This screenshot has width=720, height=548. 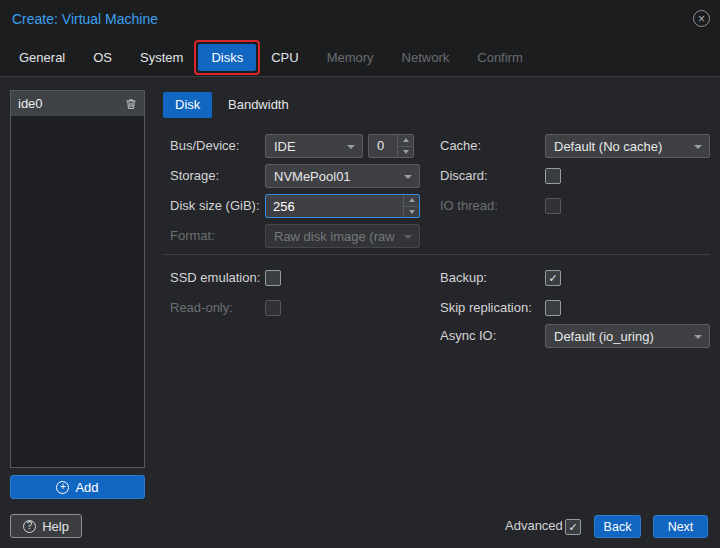 I want to click on format-label: Format:, so click(x=192, y=236).